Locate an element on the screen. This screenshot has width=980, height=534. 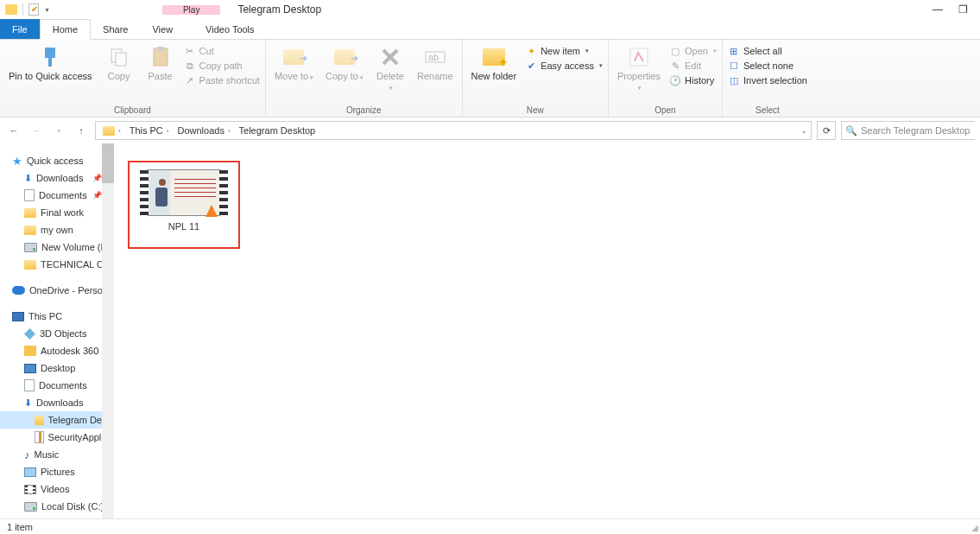
copy-icon is located at coordinates (119, 57).